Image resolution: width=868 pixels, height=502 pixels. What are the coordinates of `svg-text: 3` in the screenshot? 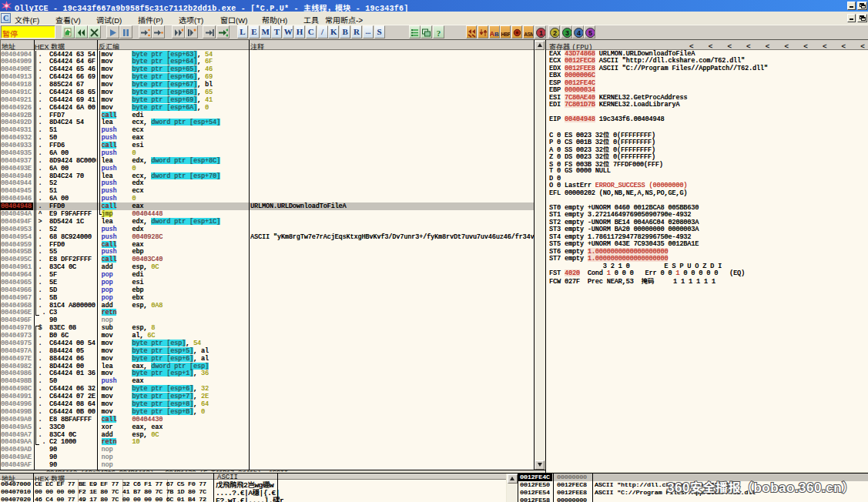 It's located at (567, 33).